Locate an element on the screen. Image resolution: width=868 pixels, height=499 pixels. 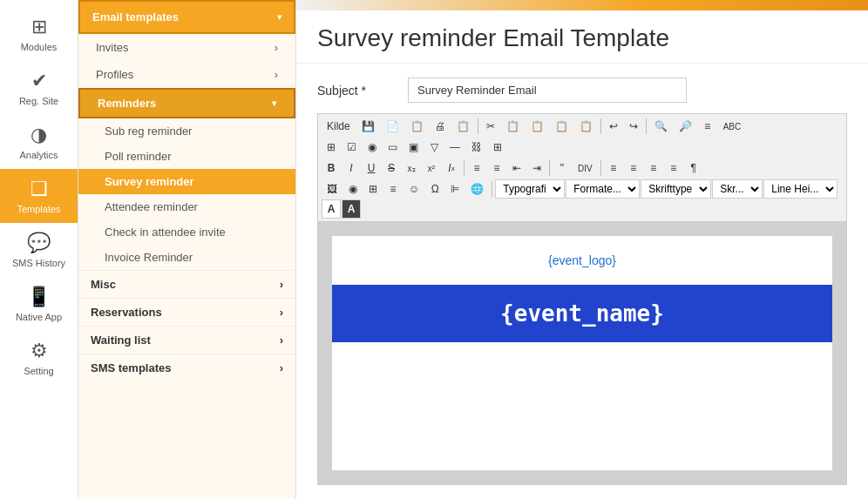
toolbar-blockquote-btn: " is located at coordinates (562, 168).